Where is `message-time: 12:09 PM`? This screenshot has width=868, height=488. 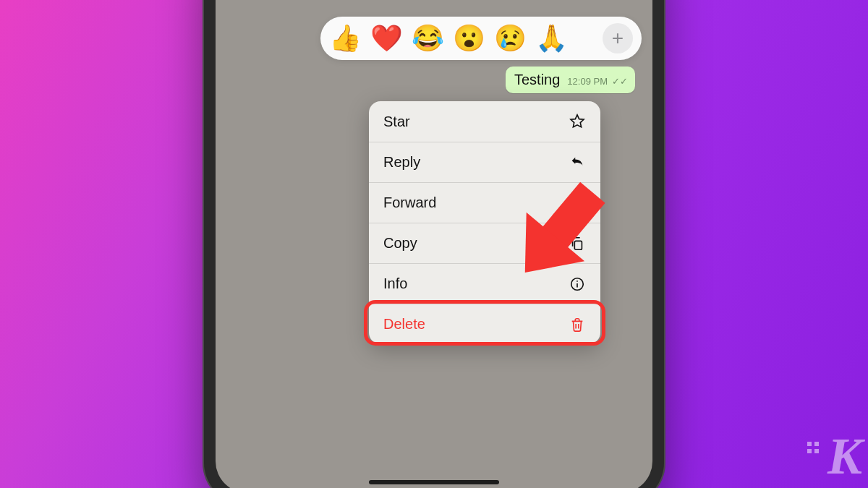
message-time: 12:09 PM is located at coordinates (587, 81).